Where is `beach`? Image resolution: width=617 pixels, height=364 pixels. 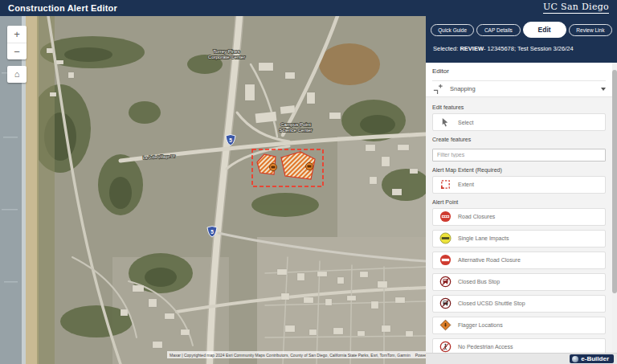 beach is located at coordinates (32, 190).